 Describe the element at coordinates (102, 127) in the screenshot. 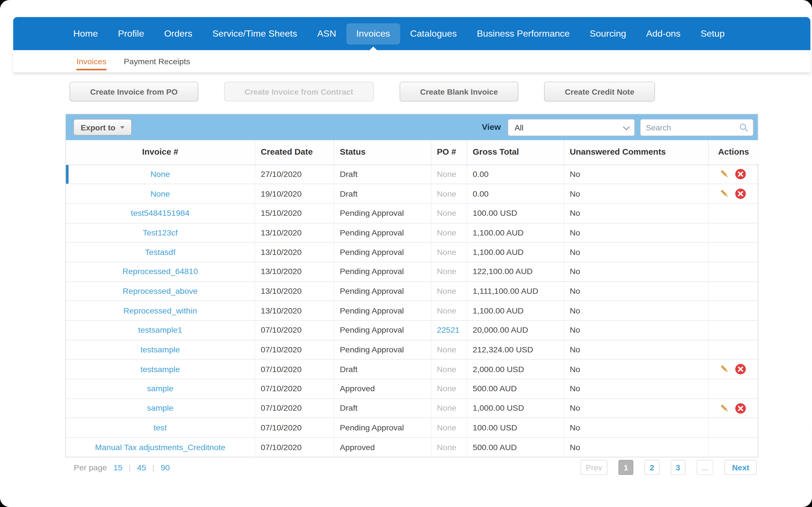

I see `export-button: Export to` at that location.